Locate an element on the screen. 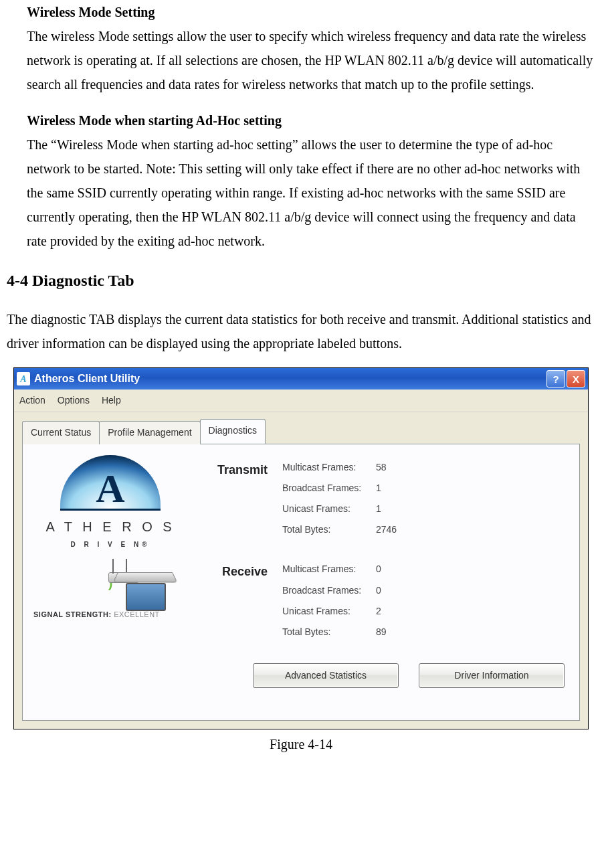  table-row: Unicast Frames: 1 is located at coordinates (346, 509).